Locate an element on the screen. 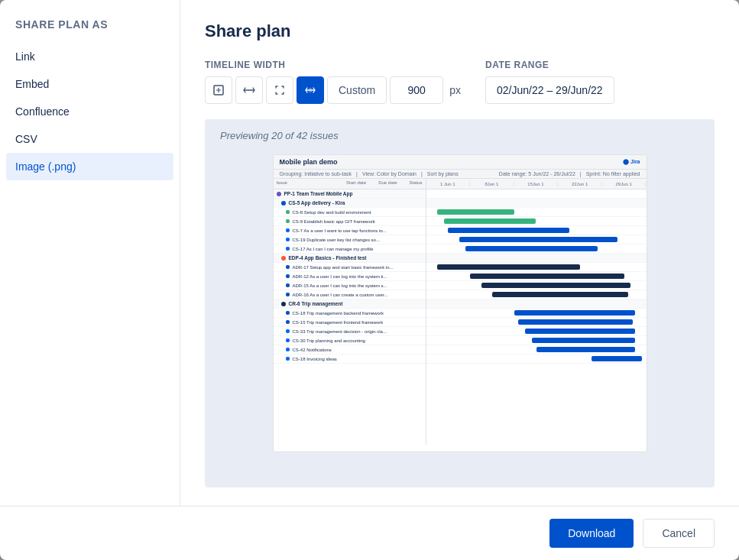 The image size is (739, 560). sidebar-item-image-png: Image (.png) is located at coordinates (90, 167).